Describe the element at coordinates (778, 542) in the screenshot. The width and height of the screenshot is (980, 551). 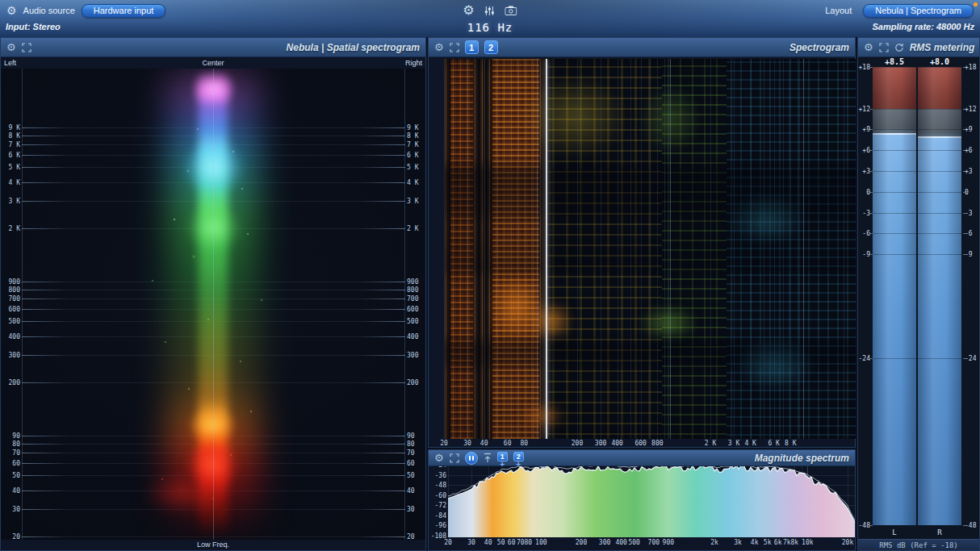
I see `magnitude-x-label: 6k` at that location.